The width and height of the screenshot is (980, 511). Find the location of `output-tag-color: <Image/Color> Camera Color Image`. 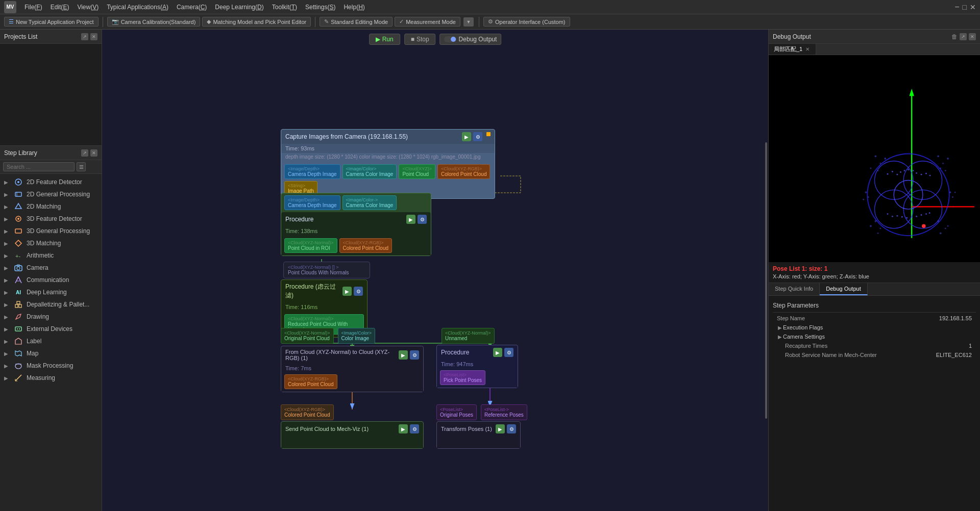

output-tag-color: <Image/Color> Camera Color Image is located at coordinates (370, 171).